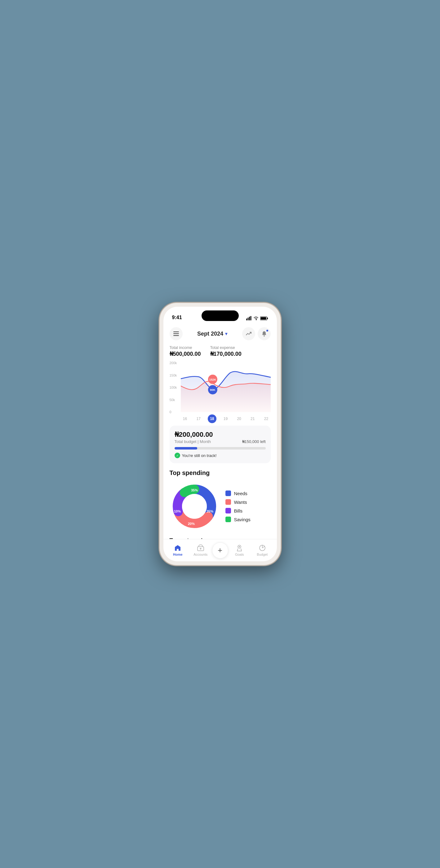  What do you see at coordinates (195, 506) in the screenshot?
I see `donut-svg: 35% 35% 20% 10%` at bounding box center [195, 506].